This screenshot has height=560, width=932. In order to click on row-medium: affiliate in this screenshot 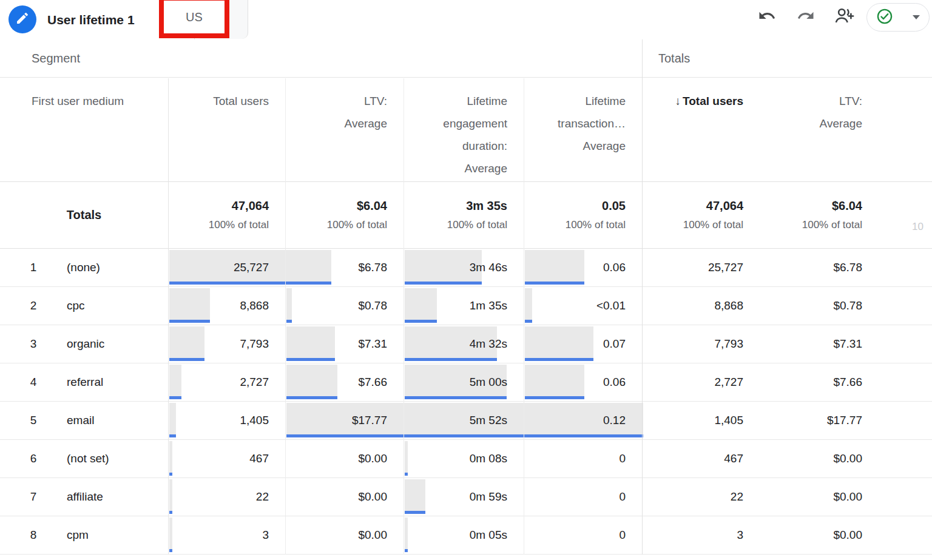, I will do `click(118, 497)`.